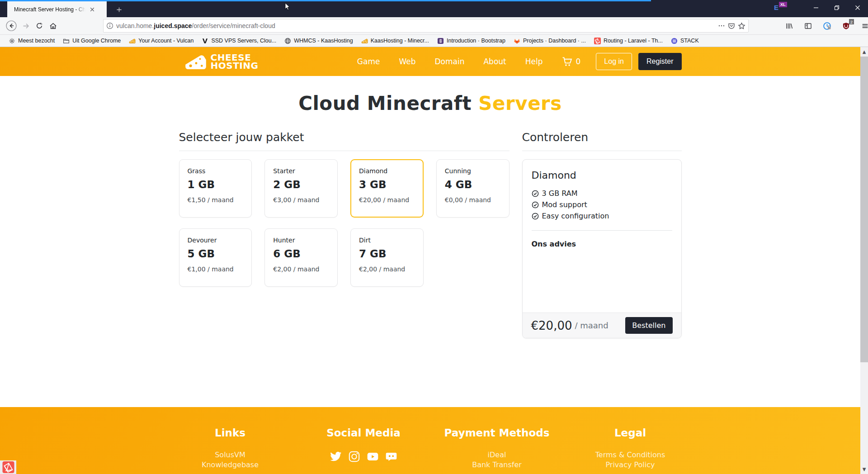  What do you see at coordinates (426, 26) in the screenshot?
I see `url-bar: vulcan.home.juiced.space/order/service/m…` at bounding box center [426, 26].